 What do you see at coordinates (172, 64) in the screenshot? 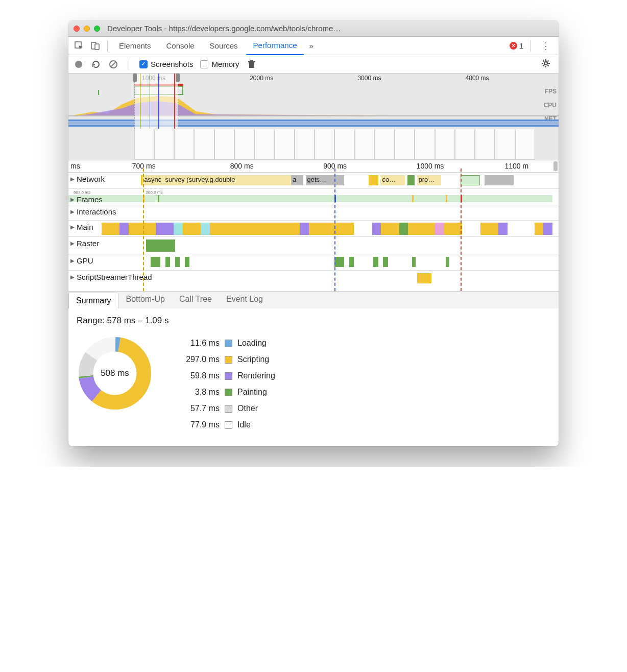
I see `screenshots-label: Screenshots` at bounding box center [172, 64].